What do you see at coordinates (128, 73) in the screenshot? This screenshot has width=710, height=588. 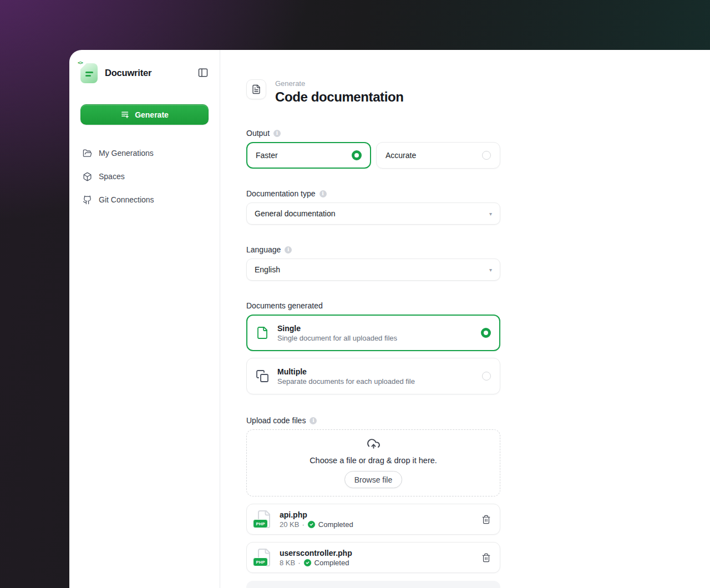 I see `brand-name: Docuwriter` at bounding box center [128, 73].